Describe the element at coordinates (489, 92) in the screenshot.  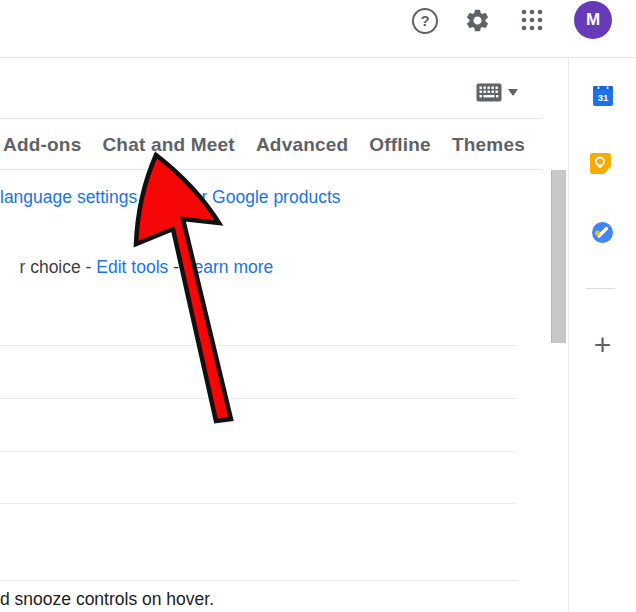
I see `keyboard-icon` at that location.